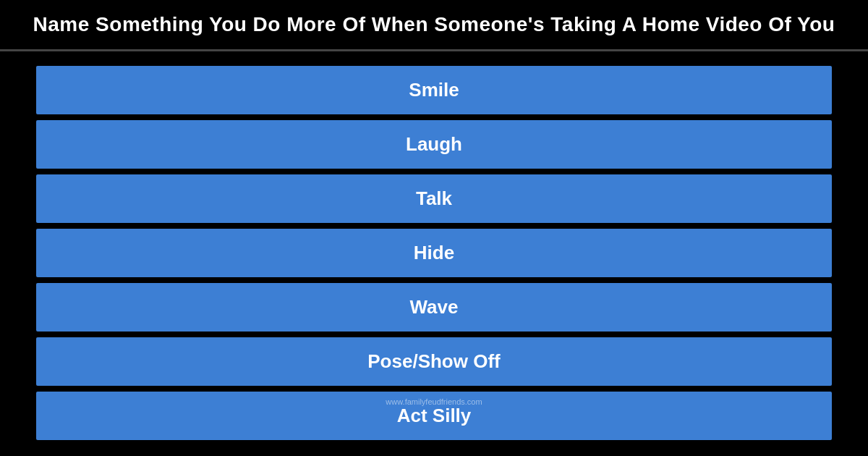  I want to click on answer-bar-7: www.familyfeudfriends.com Act Silly, so click(434, 415).